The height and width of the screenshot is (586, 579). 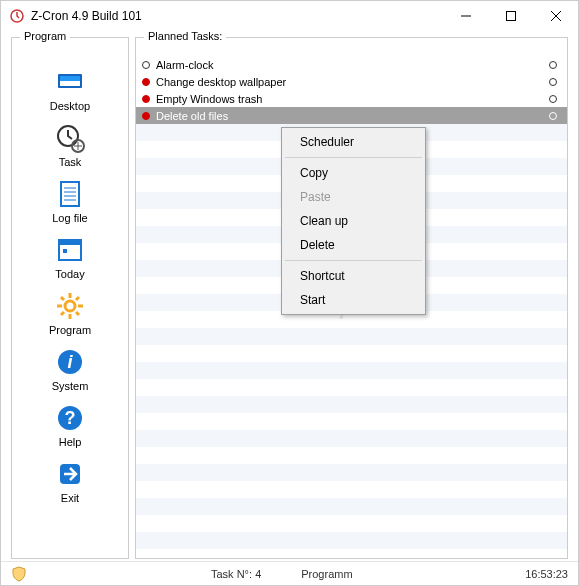 I want to click on menu-item-shortcut: Shortcut, so click(x=354, y=276).